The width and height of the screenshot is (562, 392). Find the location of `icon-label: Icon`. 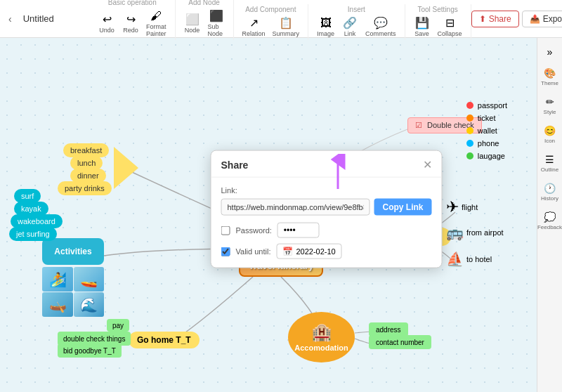

icon-label: Icon is located at coordinates (549, 141).